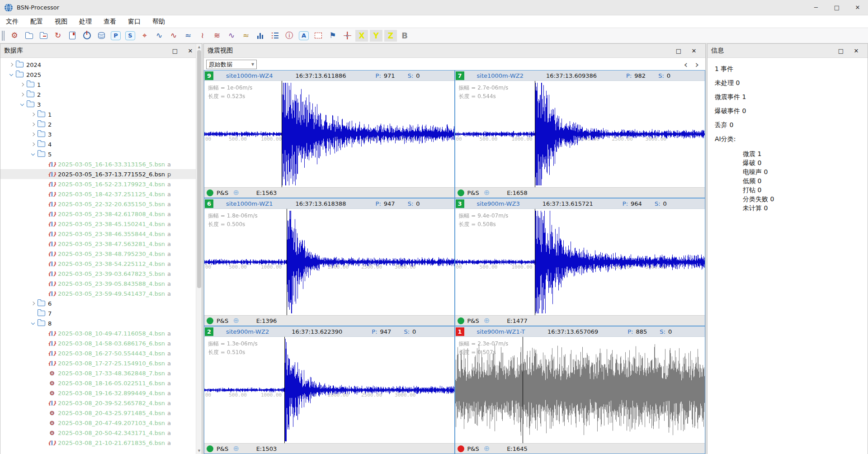 The image size is (868, 454). I want to click on tree-file-row: ⚙2025-03-08_18-16-05.022511_6.bsna, so click(101, 383).